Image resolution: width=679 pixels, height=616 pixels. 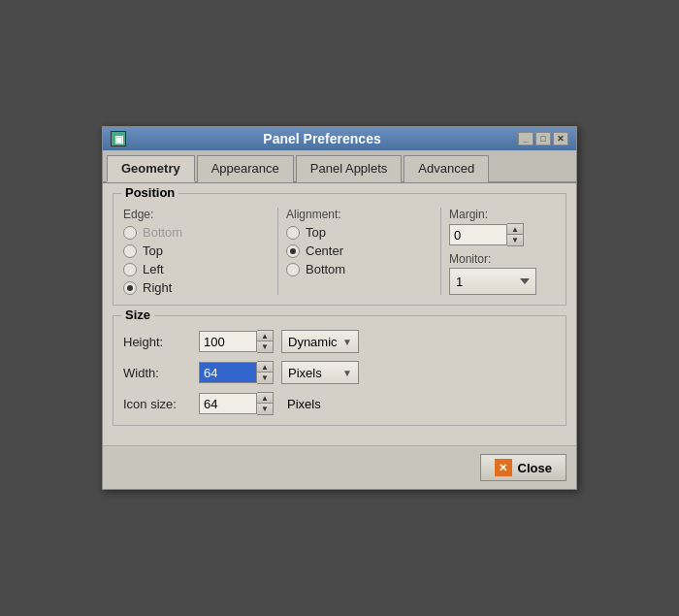 What do you see at coordinates (130, 270) in the screenshot?
I see `edge-left-radio` at bounding box center [130, 270].